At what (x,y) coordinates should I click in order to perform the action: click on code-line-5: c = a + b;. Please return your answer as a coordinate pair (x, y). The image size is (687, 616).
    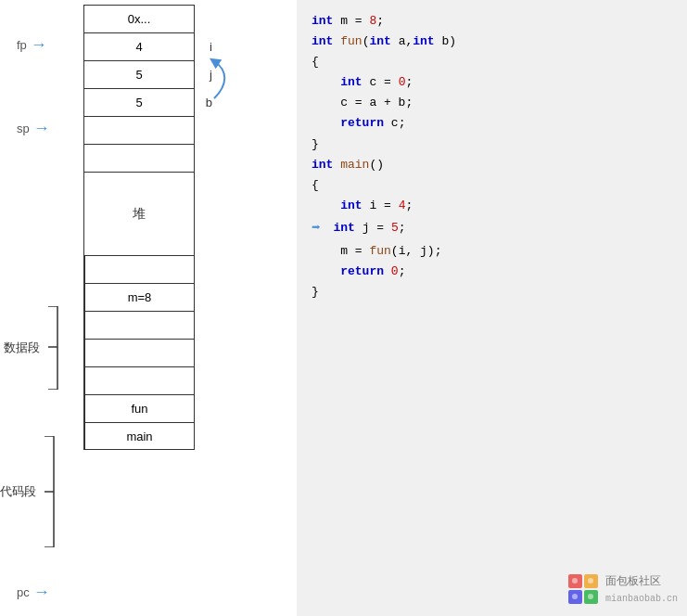
    Looking at the image, I should click on (491, 103).